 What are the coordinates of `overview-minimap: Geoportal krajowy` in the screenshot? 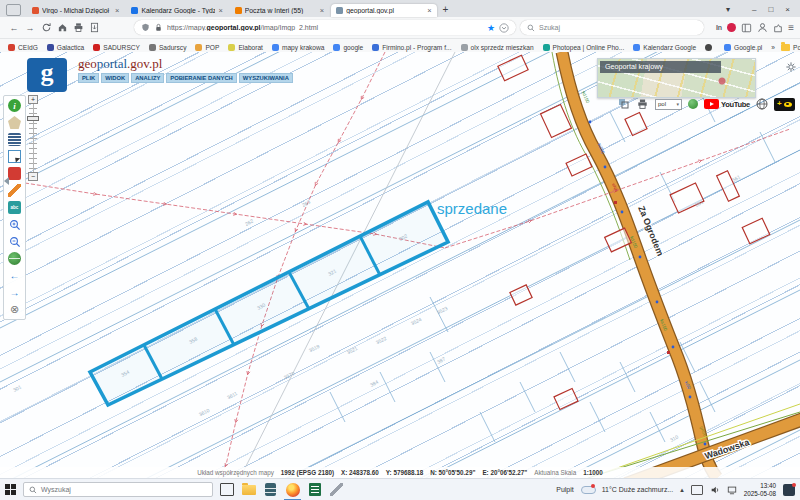 It's located at (676, 78).